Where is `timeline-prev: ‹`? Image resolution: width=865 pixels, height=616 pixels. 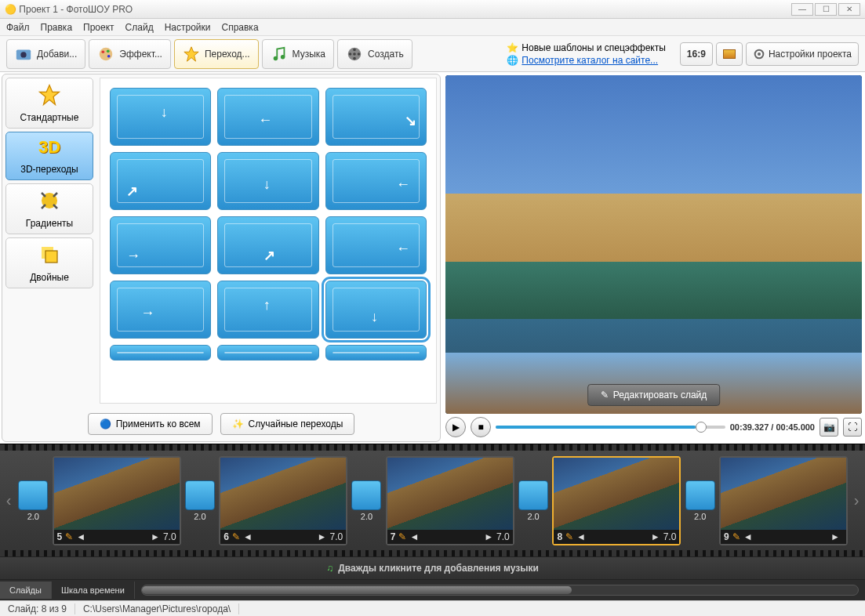 timeline-prev: ‹ is located at coordinates (9, 500).